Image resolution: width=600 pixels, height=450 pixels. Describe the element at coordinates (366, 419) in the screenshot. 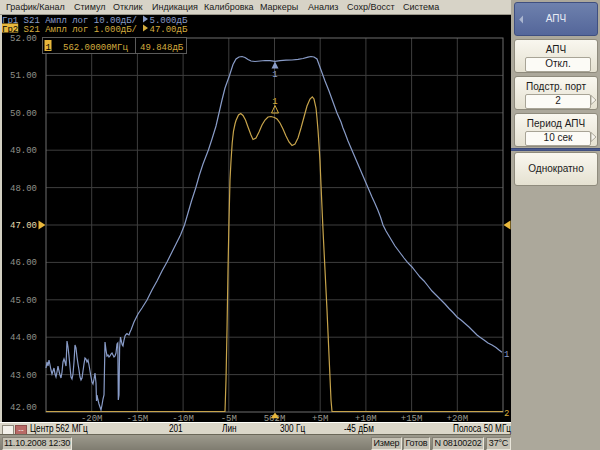

I see `svg-text: +10M` at that location.